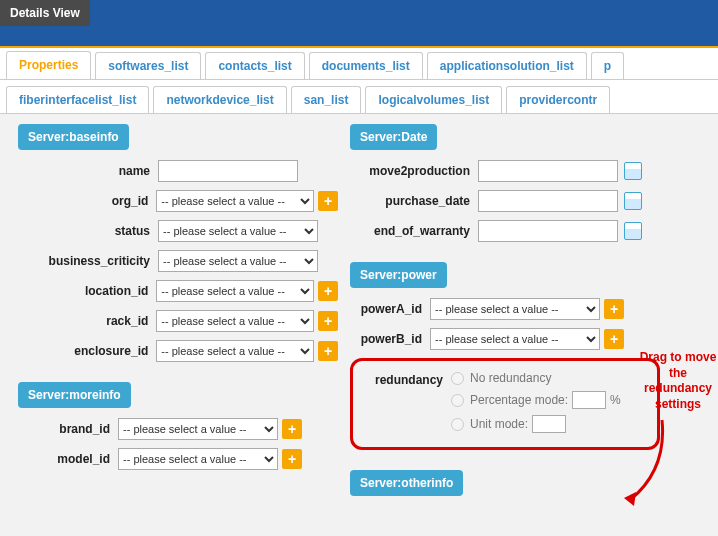 Image resolution: width=718 pixels, height=536 pixels. Describe the element at coordinates (414, 231) in the screenshot. I see `label-end-of-warranty: end_of_warranty` at that location.